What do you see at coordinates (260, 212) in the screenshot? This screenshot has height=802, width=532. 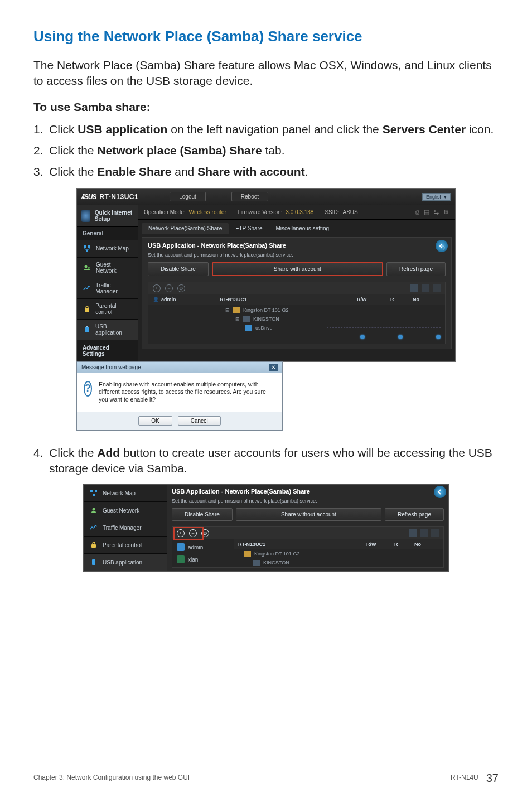 I see `firmware-label: Firmware Version:` at bounding box center [260, 212].